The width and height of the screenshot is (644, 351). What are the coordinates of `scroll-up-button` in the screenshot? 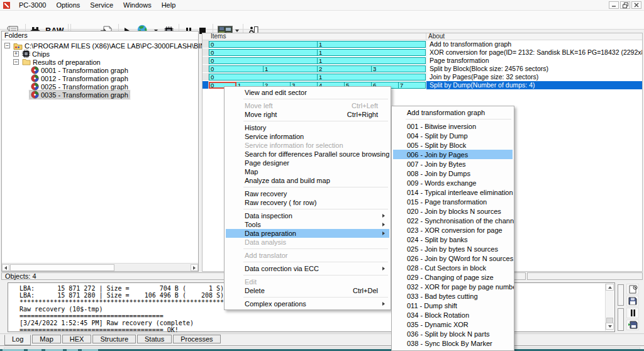 It's located at (610, 287).